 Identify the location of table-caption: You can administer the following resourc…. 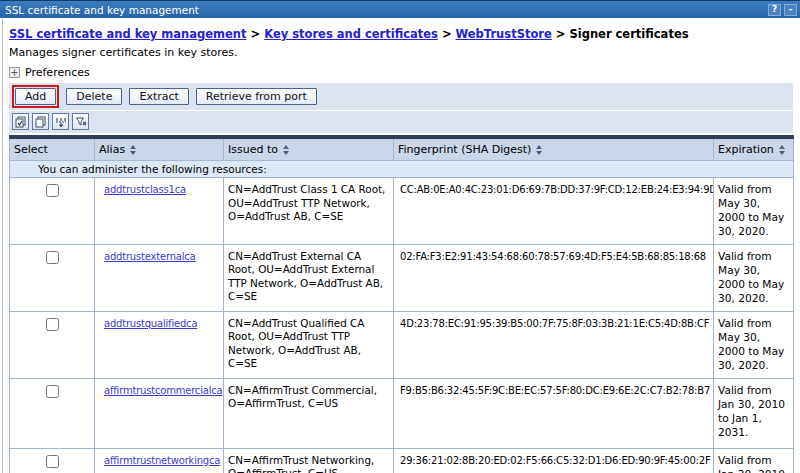
(402, 170).